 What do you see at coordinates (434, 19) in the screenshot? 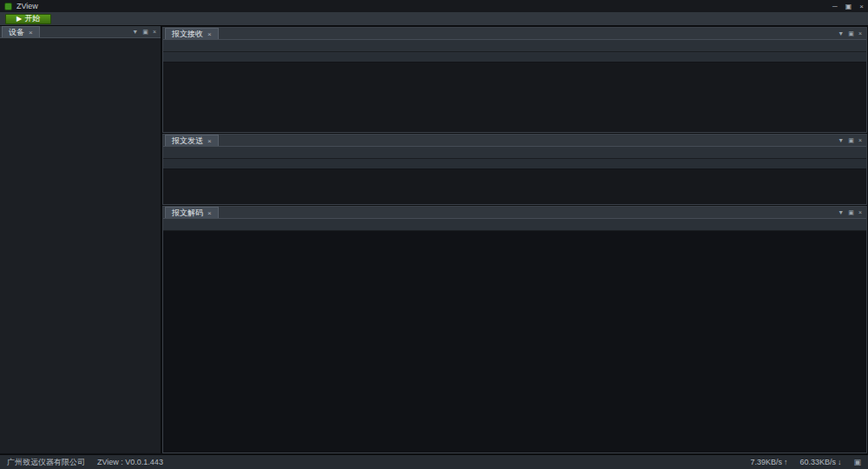
I see `menubar: ▶ 开始` at bounding box center [434, 19].